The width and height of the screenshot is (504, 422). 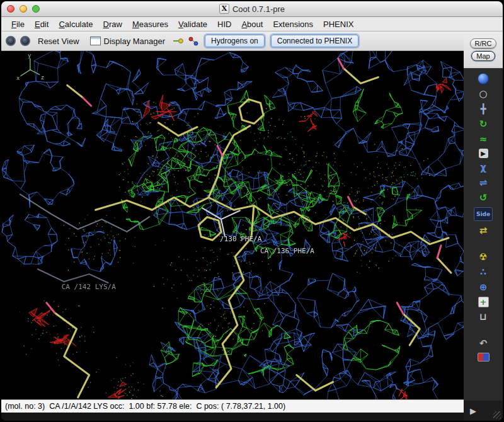 What do you see at coordinates (42, 24) in the screenshot?
I see `menu-item-edit: Edit` at bounding box center [42, 24].